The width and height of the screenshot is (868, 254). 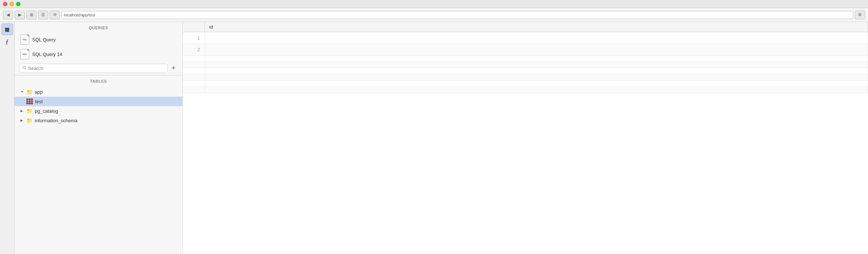 I want to click on sql-query-item-14: SQL SQL Query 14, so click(x=99, y=54).